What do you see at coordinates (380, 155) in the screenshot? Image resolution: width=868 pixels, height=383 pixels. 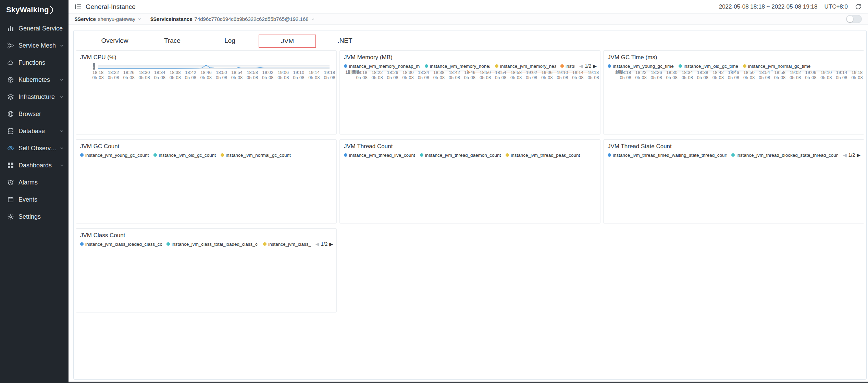 I see `legend-item: instance_jvm_thread_live_count` at bounding box center [380, 155].